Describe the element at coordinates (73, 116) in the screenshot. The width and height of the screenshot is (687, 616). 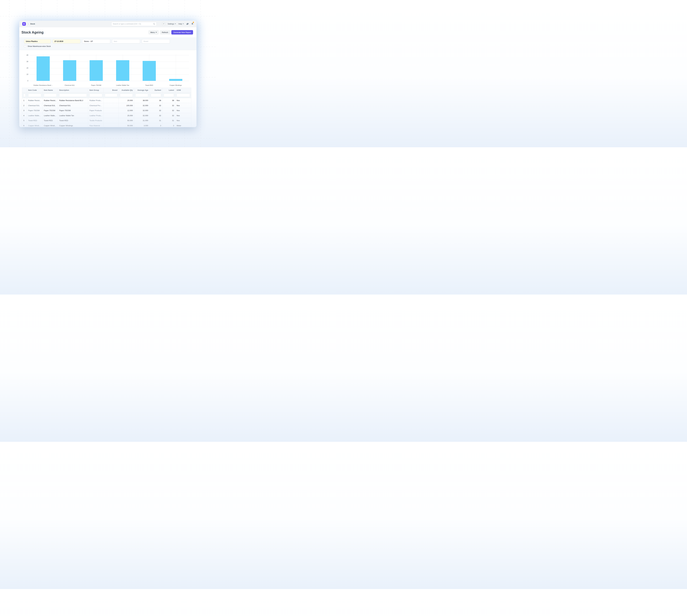
I see `cell-description: Leather Wallet Tan` at that location.